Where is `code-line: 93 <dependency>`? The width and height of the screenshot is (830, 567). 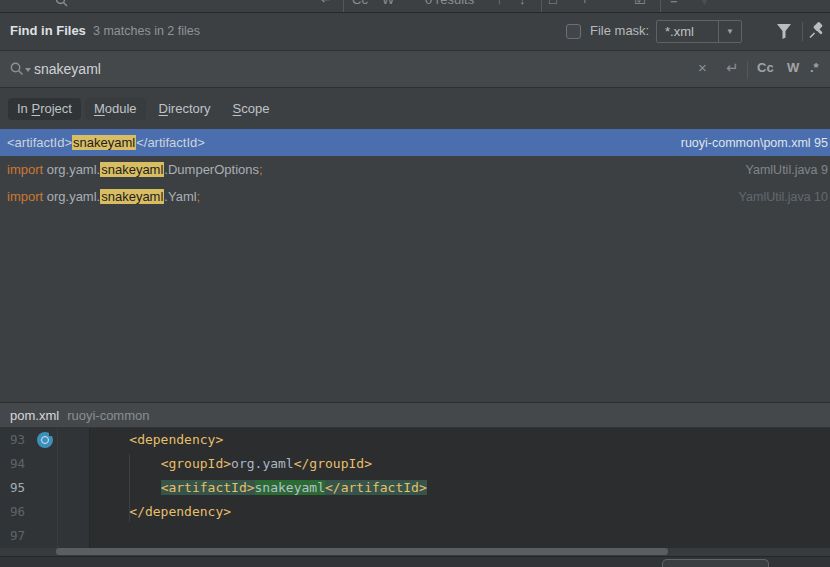
code-line: 93 <dependency> is located at coordinates (415, 440).